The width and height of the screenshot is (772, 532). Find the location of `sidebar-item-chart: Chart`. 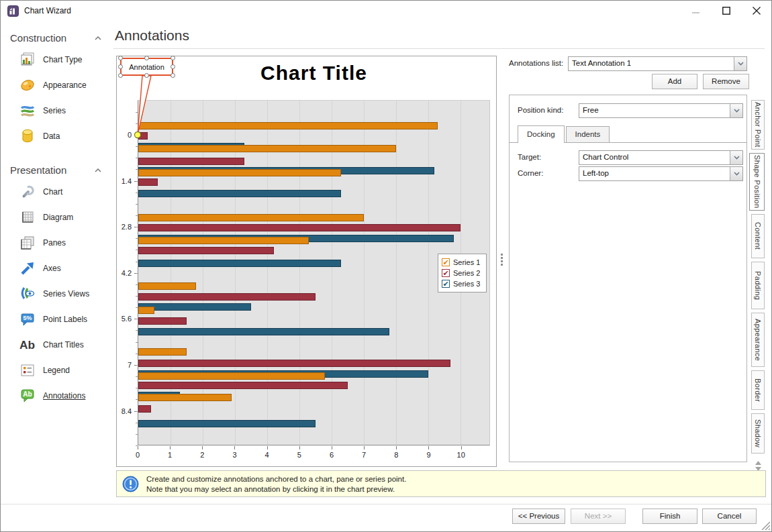

sidebar-item-chart: Chart is located at coordinates (56, 192).